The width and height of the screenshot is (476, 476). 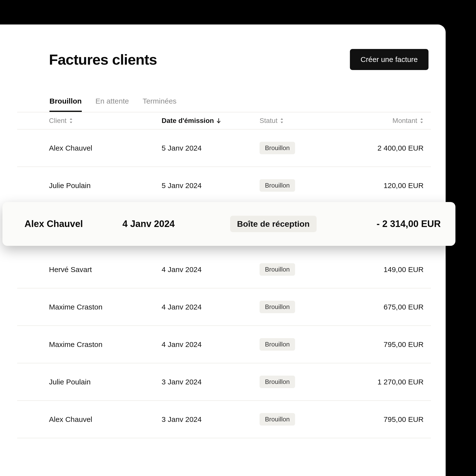 What do you see at coordinates (105, 270) in the screenshot?
I see `cell-client: Hervé Savart` at bounding box center [105, 270].